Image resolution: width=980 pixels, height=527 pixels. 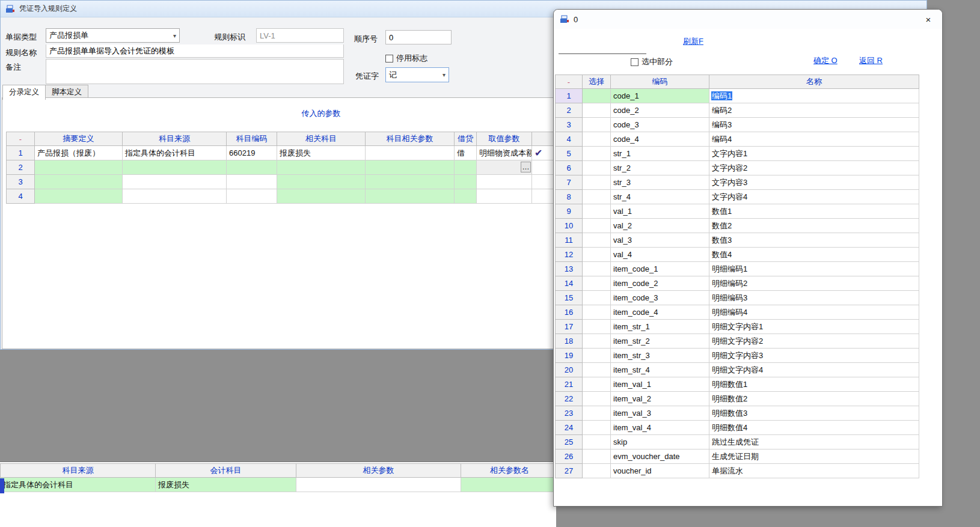 I want to click on row-number-cell: 10, so click(x=569, y=226).